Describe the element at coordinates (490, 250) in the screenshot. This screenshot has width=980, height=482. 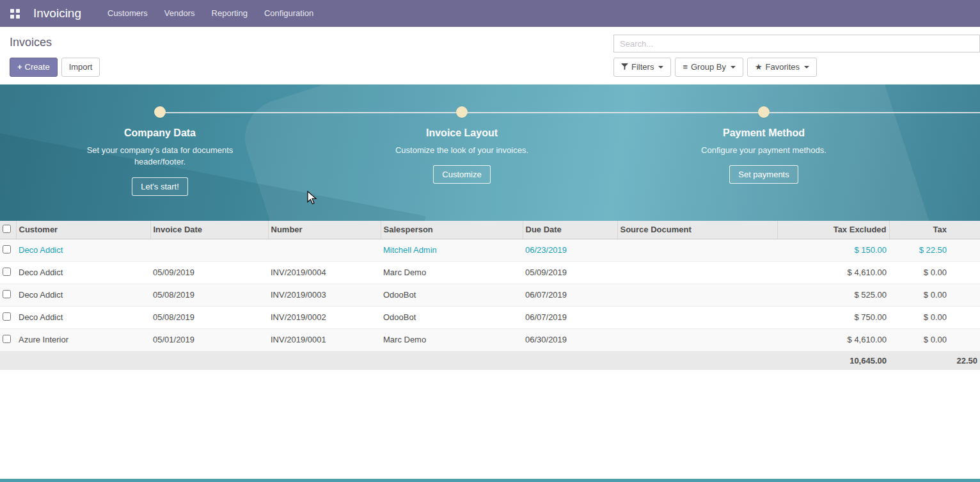
I see `table-row: Deco Addict Mitchell Admin 06/23/2019 $ …` at that location.